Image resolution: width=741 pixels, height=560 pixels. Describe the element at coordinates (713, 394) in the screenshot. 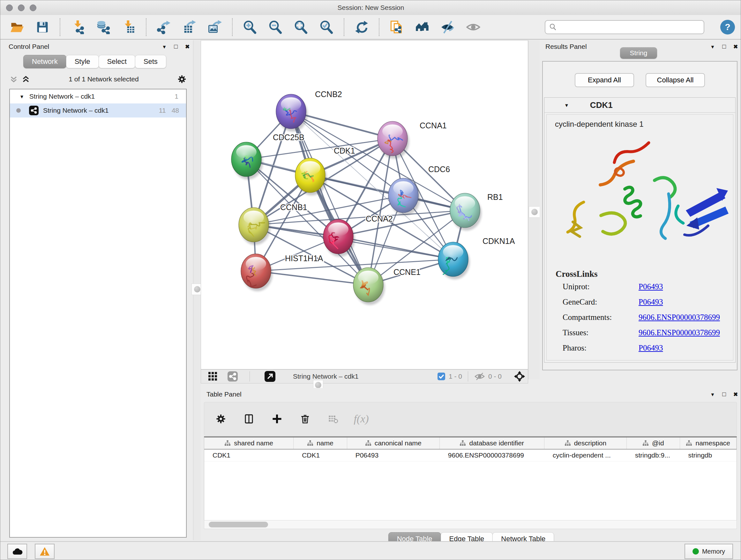

I see `table-panel-menu-icon: ▼` at that location.